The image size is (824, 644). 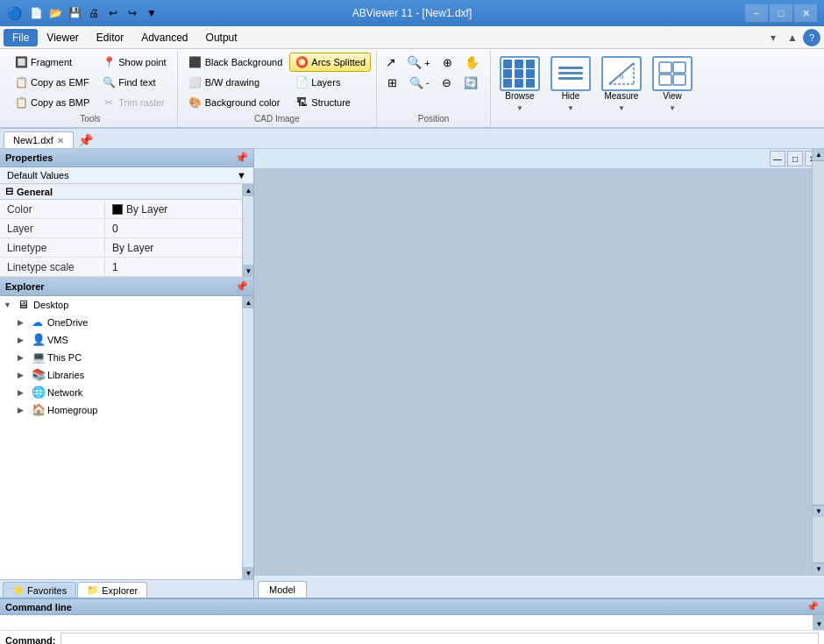 What do you see at coordinates (819, 624) in the screenshot?
I see `cmd-scroll-down: ▼` at bounding box center [819, 624].